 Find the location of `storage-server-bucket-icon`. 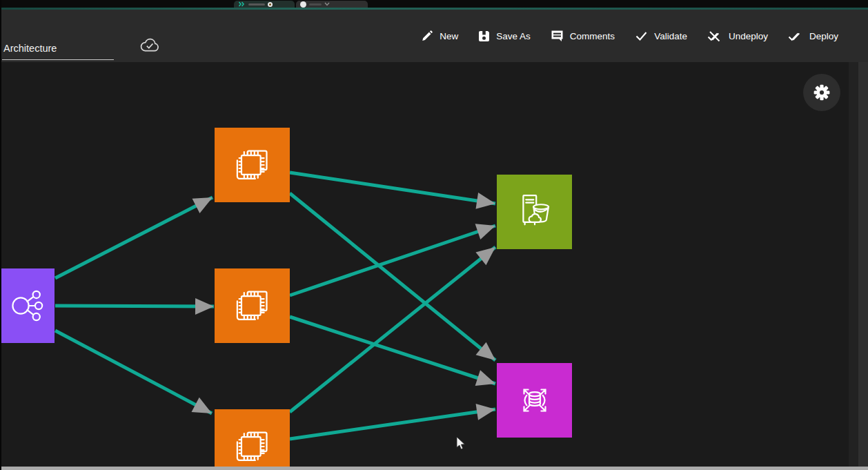

storage-server-bucket-icon is located at coordinates (535, 212).